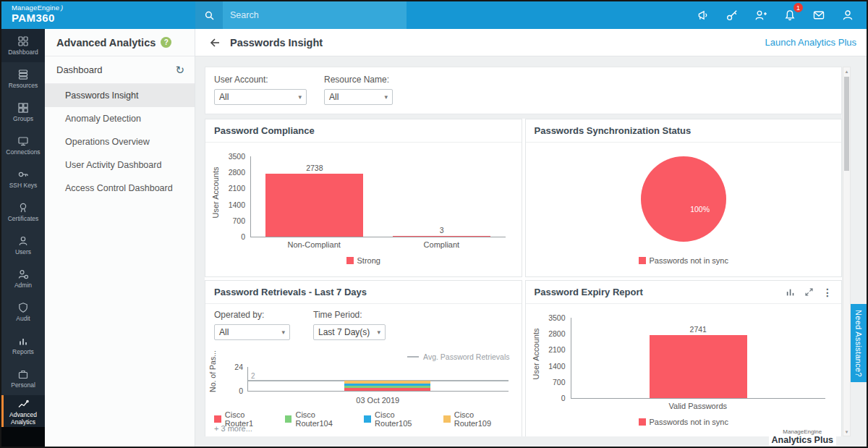 This screenshot has width=868, height=448. Describe the element at coordinates (441, 245) in the screenshot. I see `x-axis-tick-label: Compliant` at that location.